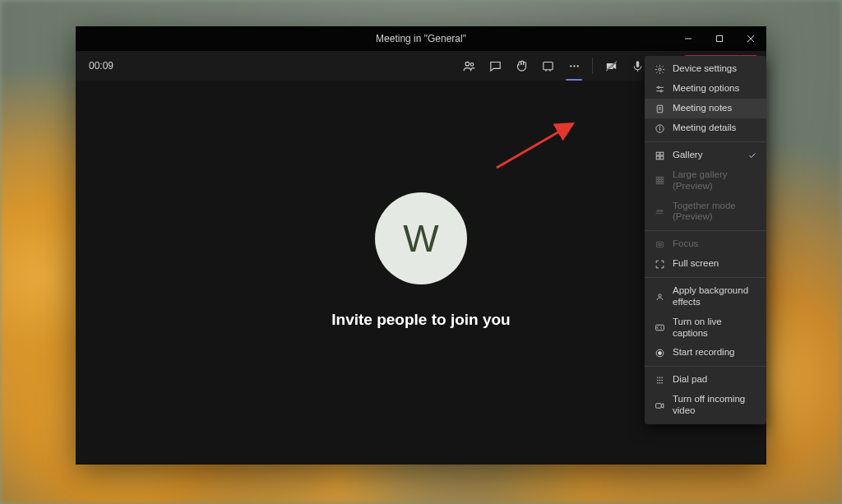 The height and width of the screenshot is (504, 842). Describe the element at coordinates (659, 155) in the screenshot. I see `grid-icon` at that location.